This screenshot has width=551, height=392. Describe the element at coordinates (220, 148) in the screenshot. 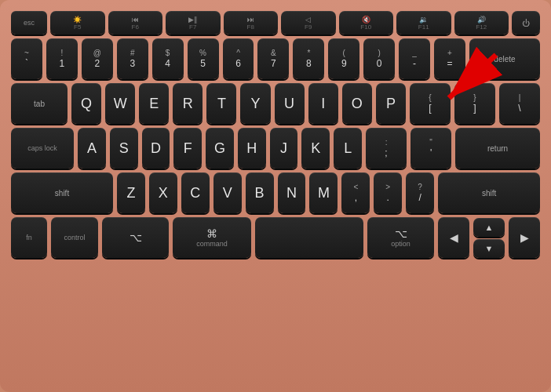

I see `g-key: G` at that location.